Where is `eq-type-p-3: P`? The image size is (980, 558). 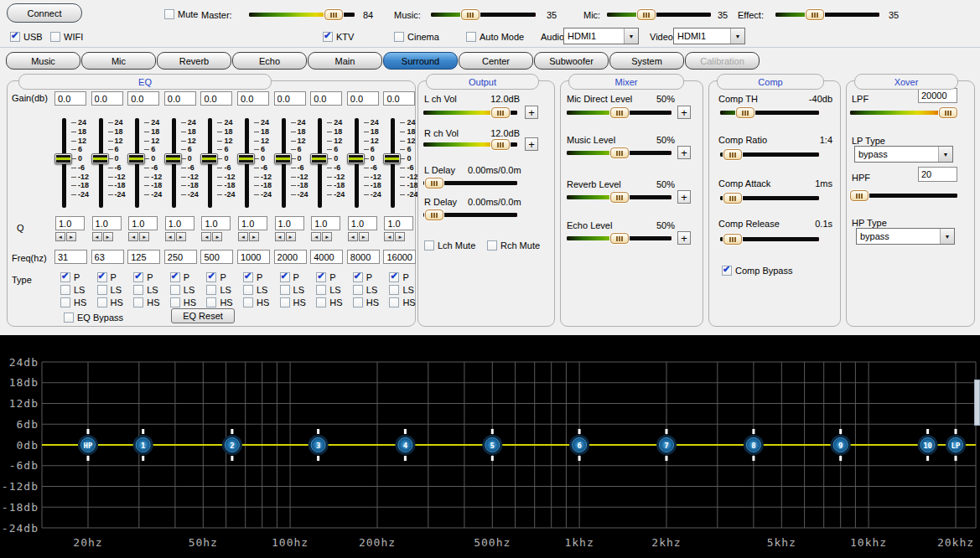 eq-type-p-3: P is located at coordinates (143, 277).